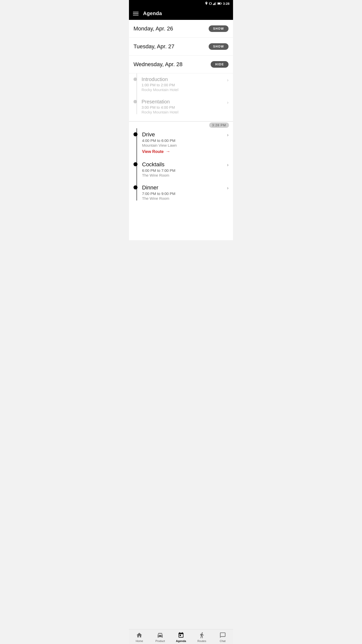 This screenshot has width=362, height=644. Describe the element at coordinates (219, 125) in the screenshot. I see `current-time-pill: 3:28 PM` at that location.